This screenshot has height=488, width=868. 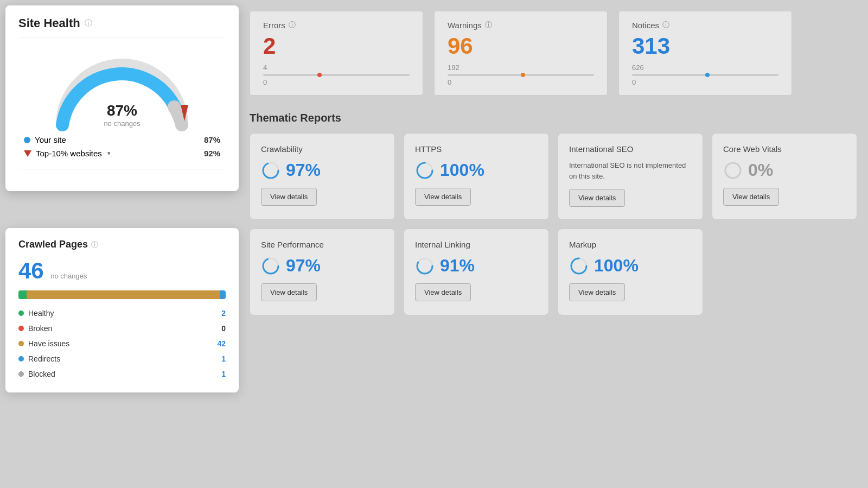 What do you see at coordinates (457, 266) in the screenshot?
I see `internal-linking-percent: 91%` at bounding box center [457, 266].